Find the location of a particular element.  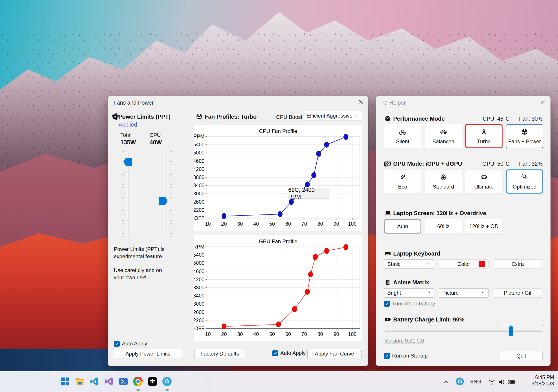

screen-mode-120hz-od: 120Hz + OD is located at coordinates (484, 226).